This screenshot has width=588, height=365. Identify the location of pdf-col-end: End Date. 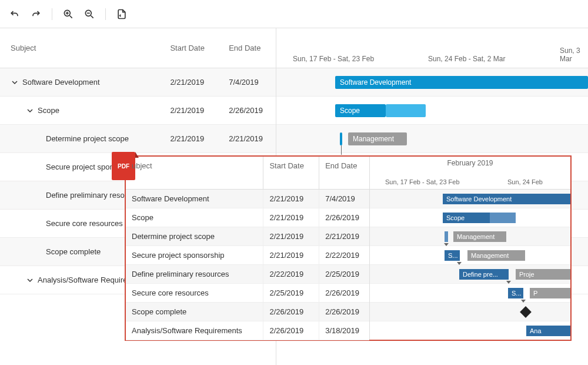
(345, 173).